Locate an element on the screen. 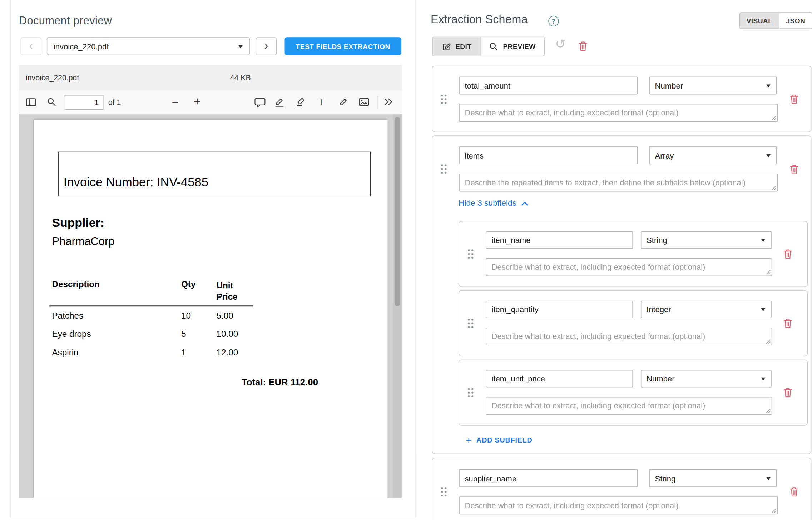  test-fields-extraction-button: TEST FIELDS EXTRACTION is located at coordinates (343, 46).